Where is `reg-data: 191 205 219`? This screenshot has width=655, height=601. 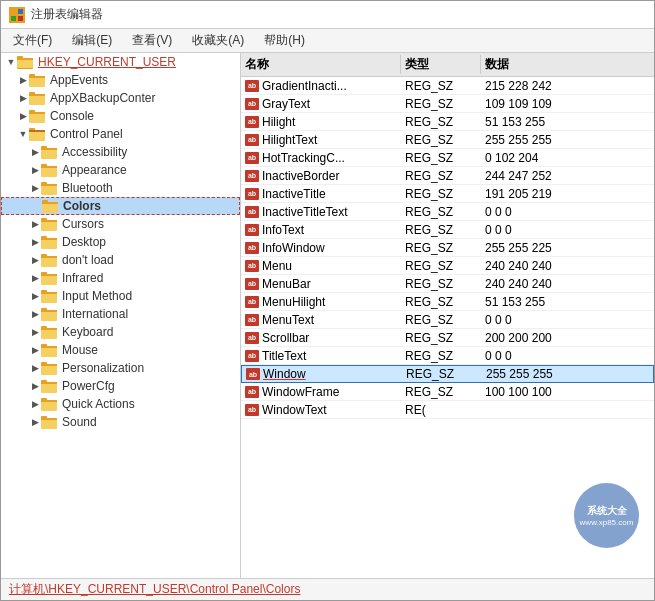 reg-data: 191 205 219 is located at coordinates (568, 194).